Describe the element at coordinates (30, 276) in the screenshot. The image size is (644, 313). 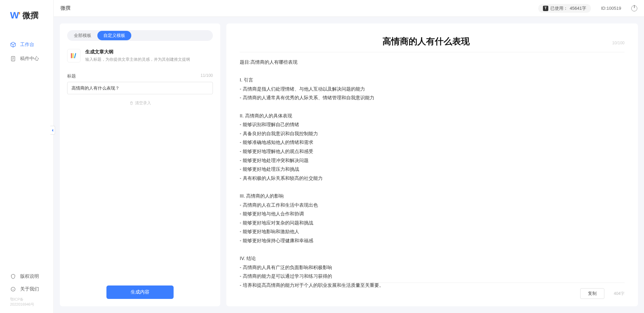
I see `sidebar-item-label: 版权说明` at that location.